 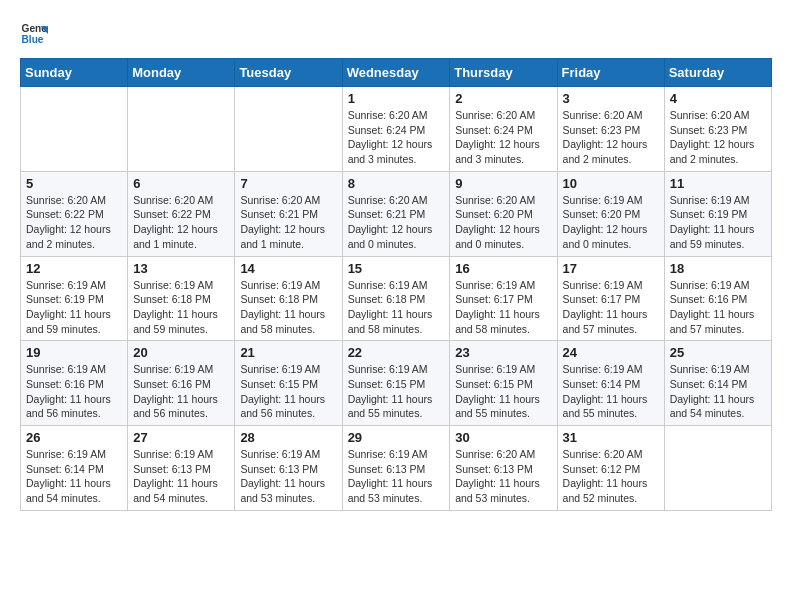 I want to click on day-number: 5, so click(x=74, y=184).